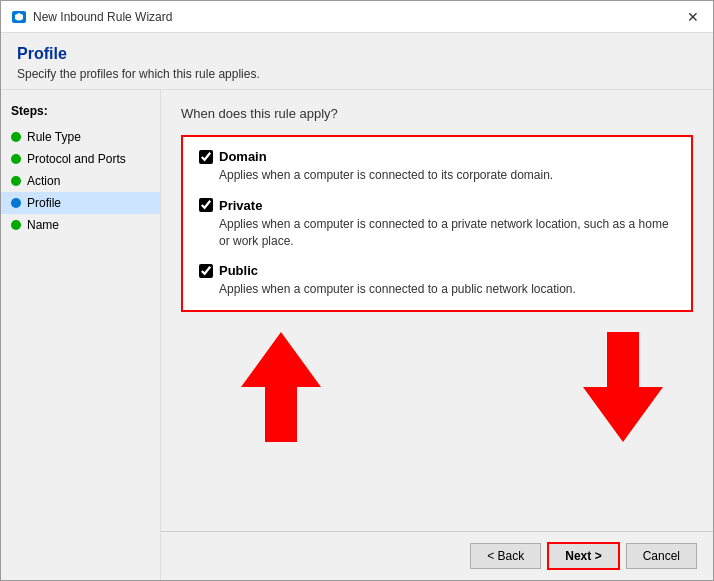 This screenshot has height=581, width=714. I want to click on public-desc: Applies when a computer is connected to …, so click(447, 290).